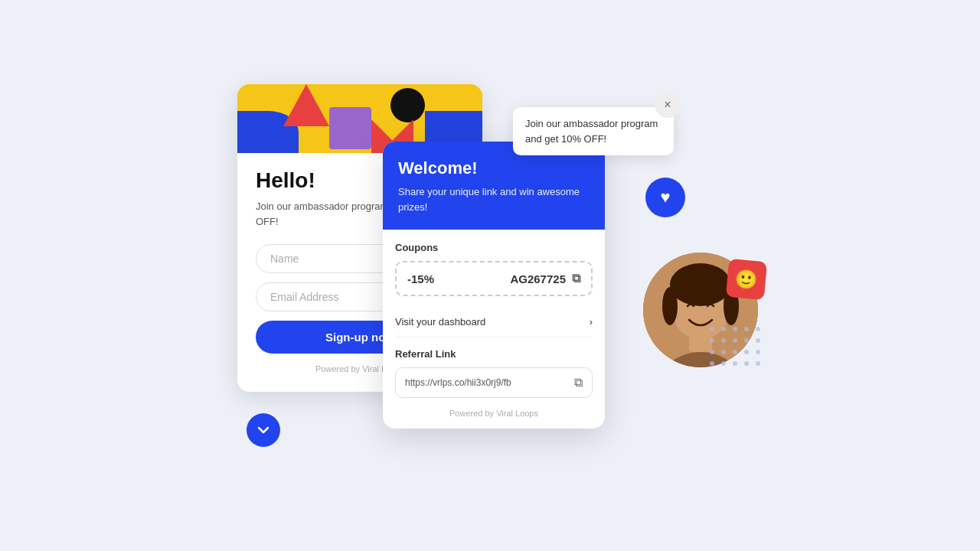 The image size is (980, 551). Describe the element at coordinates (306, 106) in the screenshot. I see `shape-red-triangle` at that location.